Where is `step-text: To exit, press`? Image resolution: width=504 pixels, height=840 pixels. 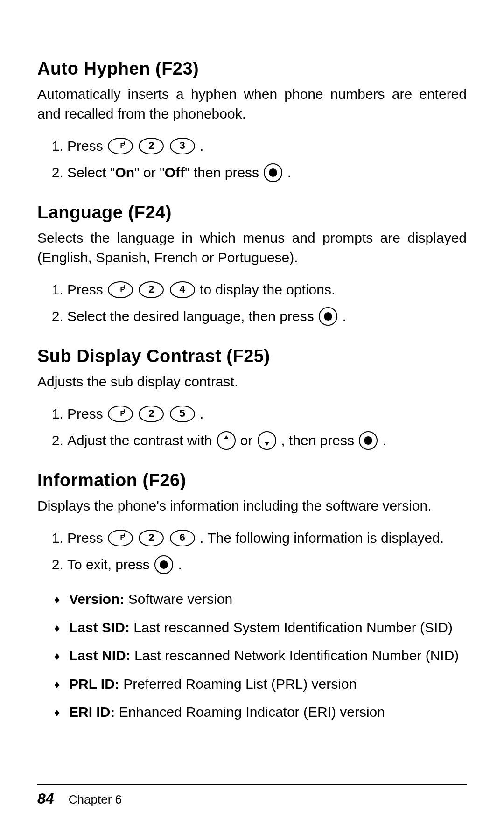 step-text: To exit, press is located at coordinates (110, 565).